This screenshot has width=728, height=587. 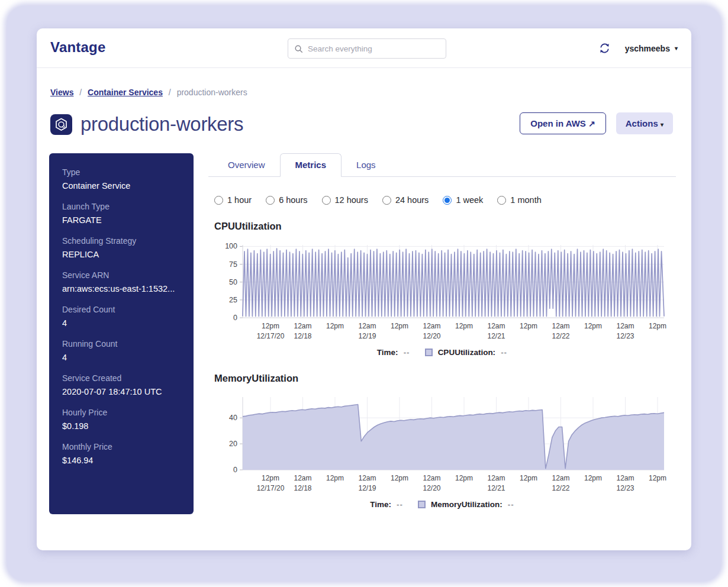 I want to click on detail-hourly-price: Hourly Price $0.198, so click(x=121, y=419).